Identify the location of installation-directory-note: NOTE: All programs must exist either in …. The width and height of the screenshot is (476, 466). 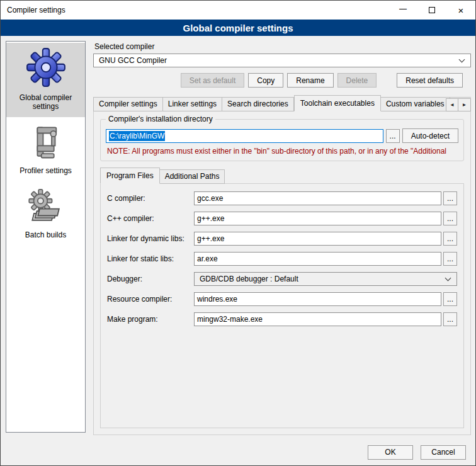
(282, 151).